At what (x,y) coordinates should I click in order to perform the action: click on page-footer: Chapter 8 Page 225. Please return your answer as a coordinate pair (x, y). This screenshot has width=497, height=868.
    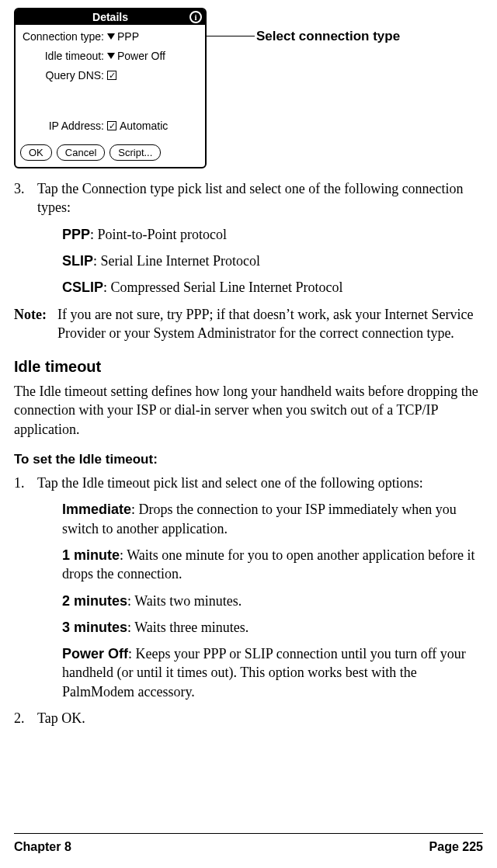
    Looking at the image, I should click on (248, 845).